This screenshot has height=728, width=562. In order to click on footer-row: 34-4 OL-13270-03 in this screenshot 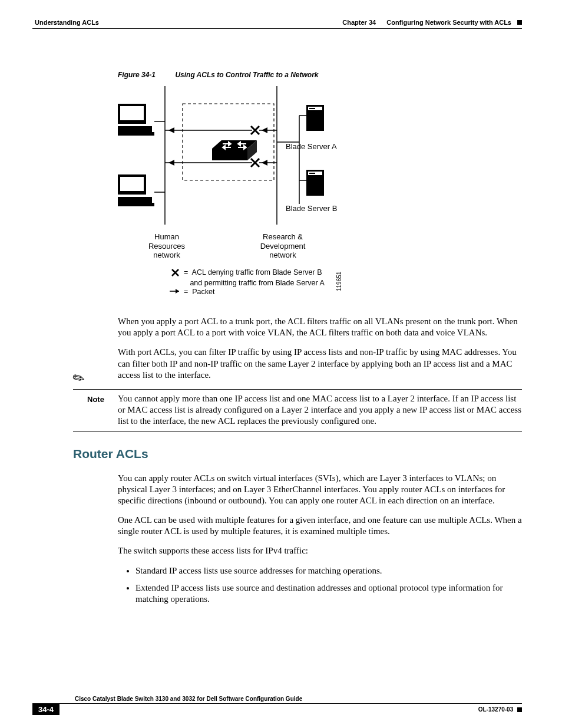, I will do `click(277, 710)`.